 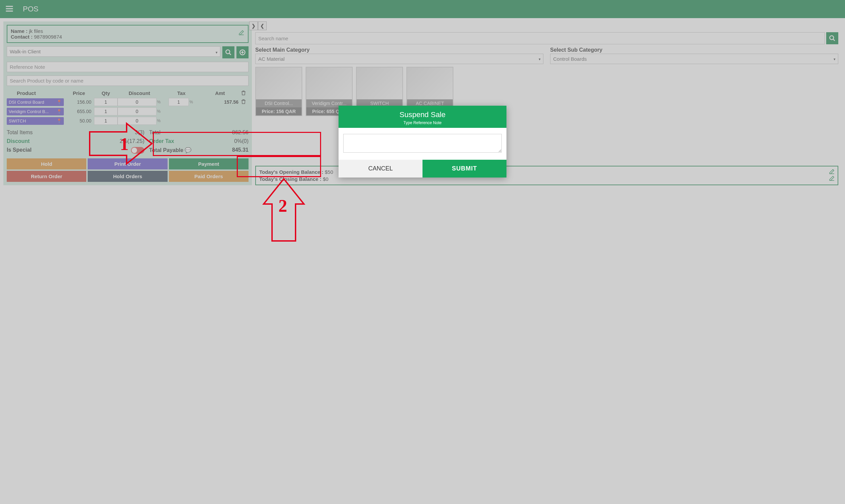 What do you see at coordinates (422, 143) in the screenshot?
I see `reference-note-textarea` at bounding box center [422, 143].